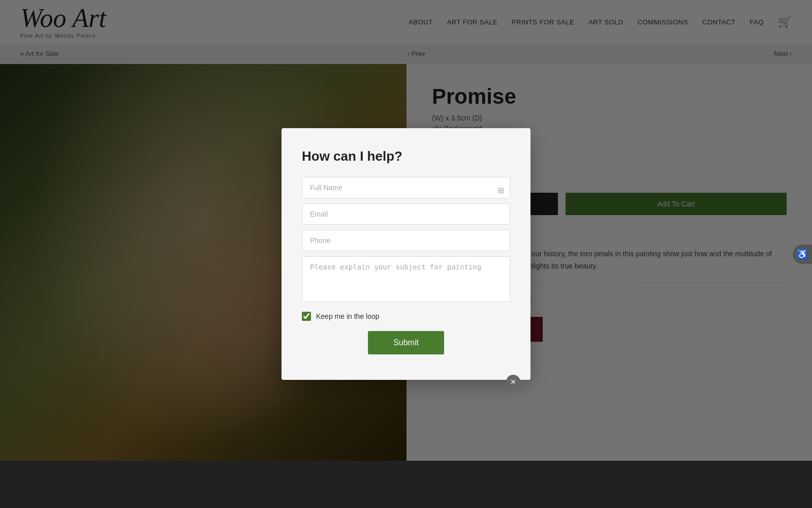  What do you see at coordinates (802, 254) in the screenshot?
I see `accessibility-widget: ♿` at bounding box center [802, 254].